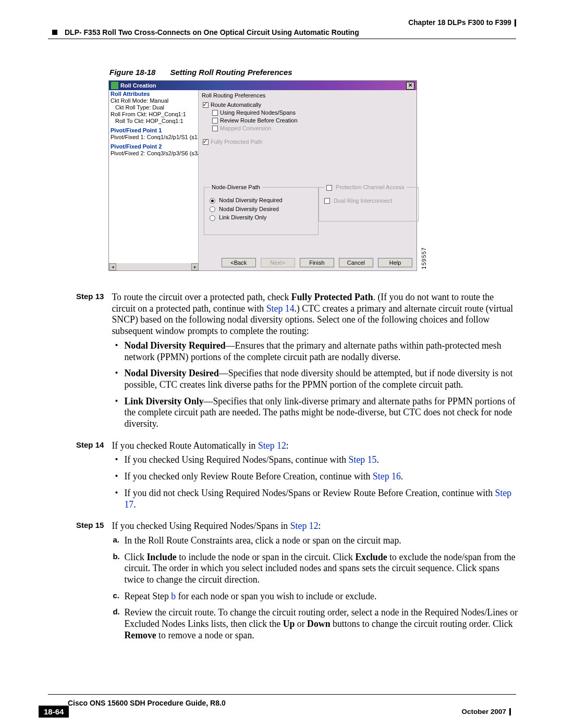  I want to click on pivot1-head: Pivot/Fixed Point 1, so click(153, 130).